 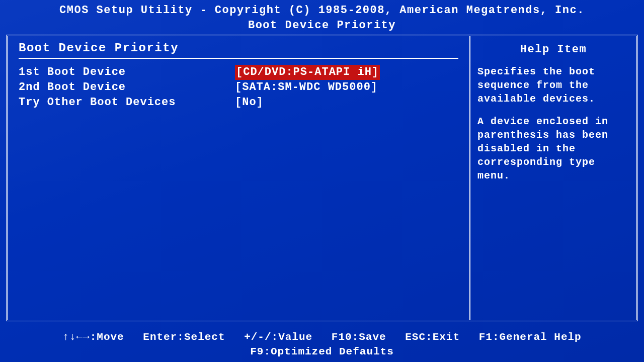 What do you see at coordinates (238, 87) in the screenshot?
I see `option-2nd-boot-device: 2nd Boot Device SATA:SM-WDC WD5000` at bounding box center [238, 87].